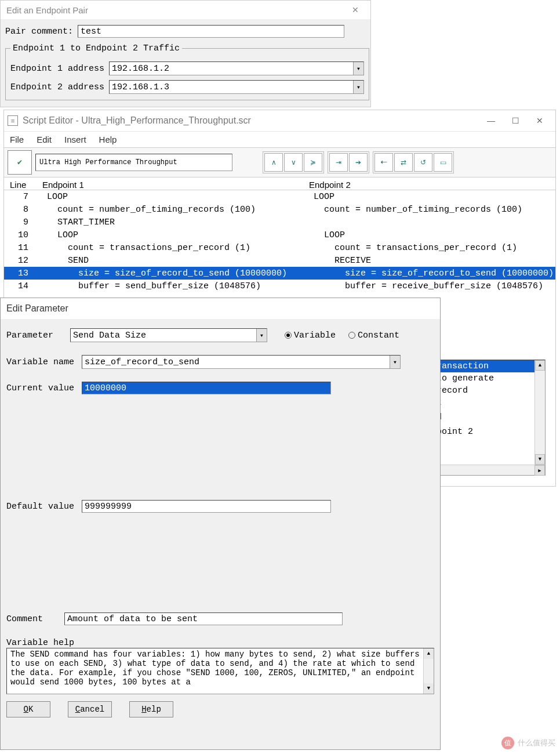 This screenshot has width=560, height=754. I want to click on scroll-right-icon: ▶, so click(540, 470).